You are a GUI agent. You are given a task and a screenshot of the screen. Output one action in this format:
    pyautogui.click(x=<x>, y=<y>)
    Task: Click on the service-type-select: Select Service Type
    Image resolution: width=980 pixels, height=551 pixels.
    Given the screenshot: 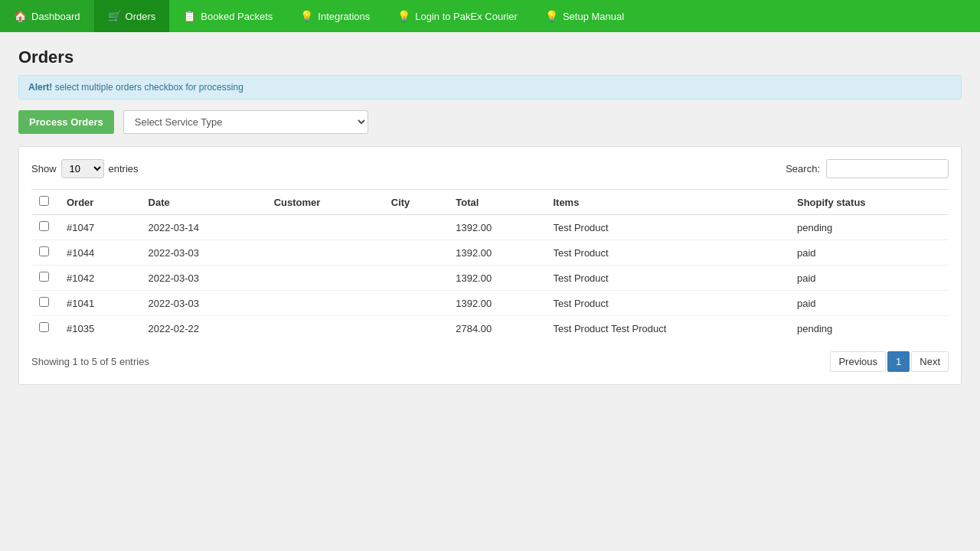 What is the action you would take?
    pyautogui.click(x=246, y=122)
    